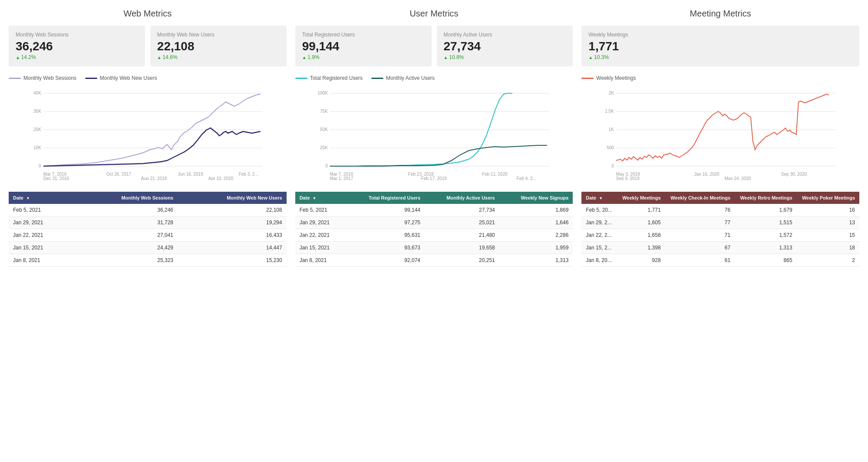 Image resolution: width=868 pixels, height=462 pixels. Describe the element at coordinates (301, 78) in the screenshot. I see `total-reg-legend-line` at that location.